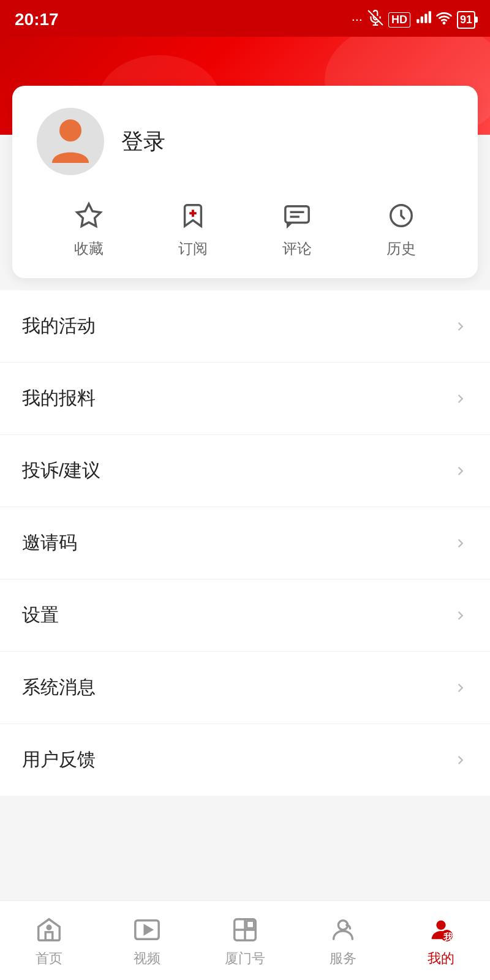  Describe the element at coordinates (61, 470) in the screenshot. I see `complaints-label: 投诉/建议` at that location.